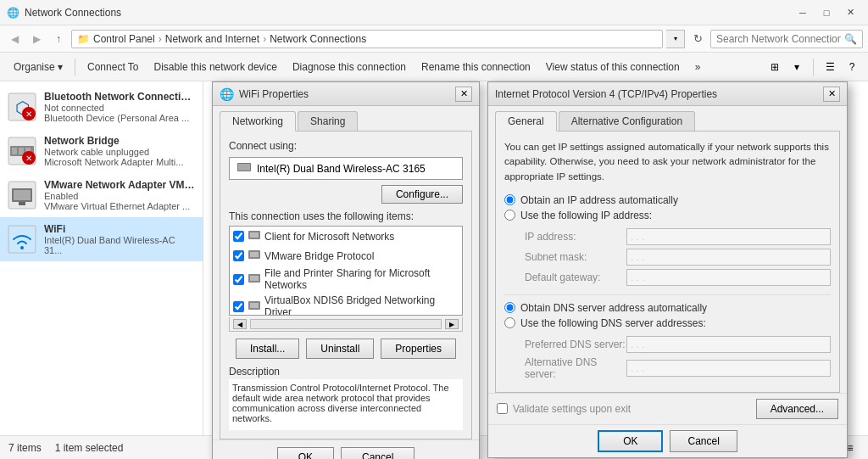  I want to click on item-label-2: File and Printer Sharing for Microsoft N…, so click(361, 279).